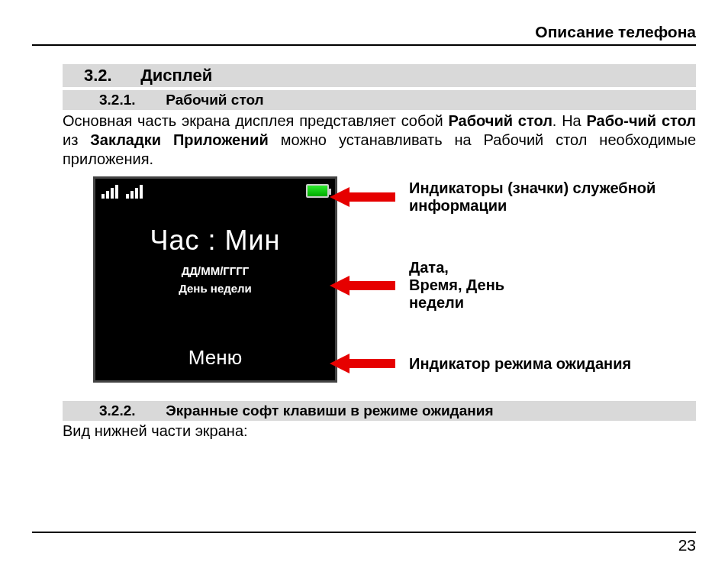 The width and height of the screenshot is (728, 585). I want to click on para-bold: Рабо-чий стол, so click(641, 121).